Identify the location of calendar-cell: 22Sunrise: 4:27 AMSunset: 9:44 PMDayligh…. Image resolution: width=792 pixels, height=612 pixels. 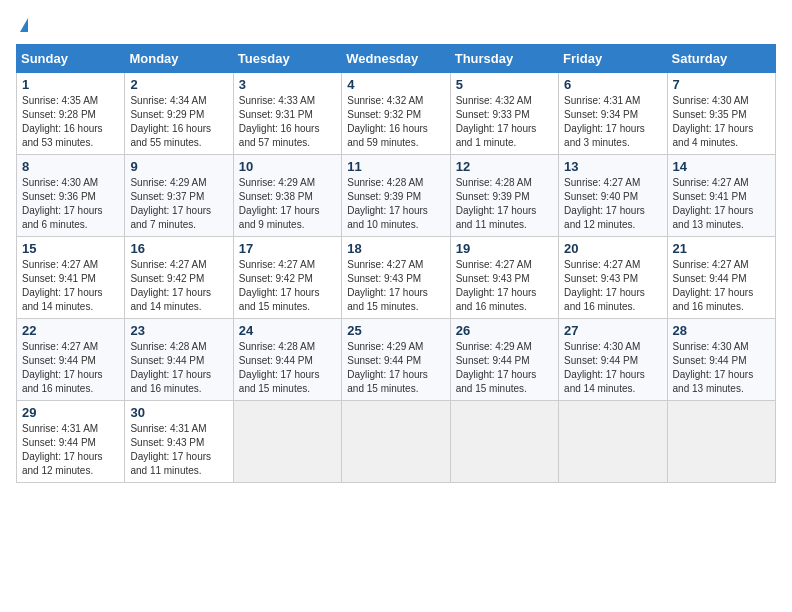
(71, 360).